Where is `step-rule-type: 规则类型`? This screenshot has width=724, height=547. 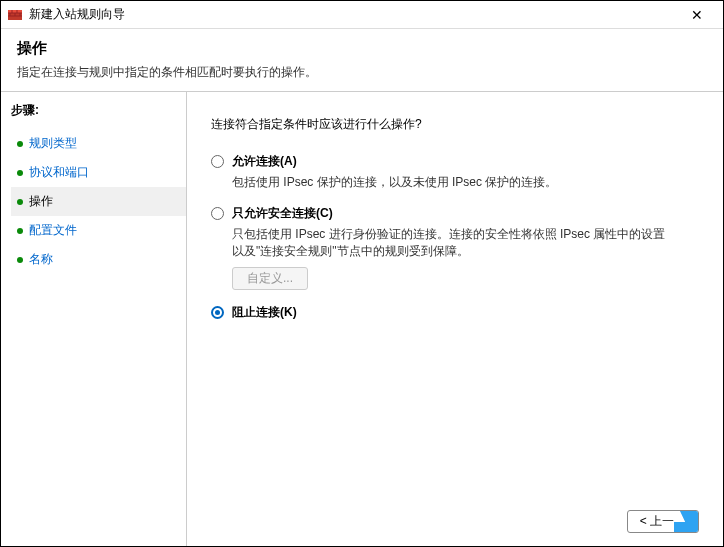 step-rule-type: 规则类型 is located at coordinates (98, 144).